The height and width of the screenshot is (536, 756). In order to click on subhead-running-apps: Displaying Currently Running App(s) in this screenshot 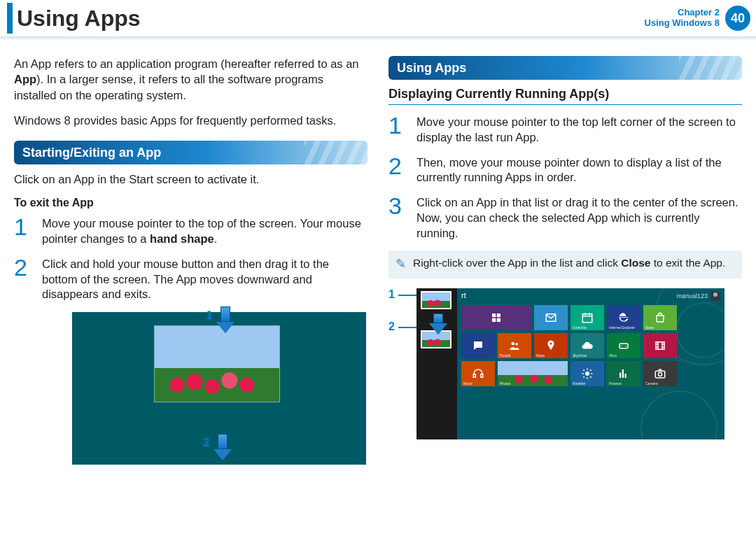, I will do `click(566, 96)`.